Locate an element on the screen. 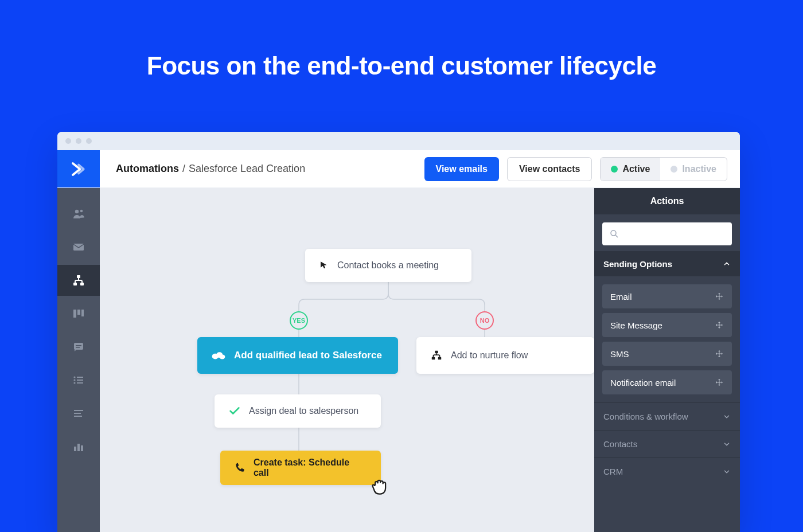  sidebar-item-conversations is located at coordinates (79, 347).